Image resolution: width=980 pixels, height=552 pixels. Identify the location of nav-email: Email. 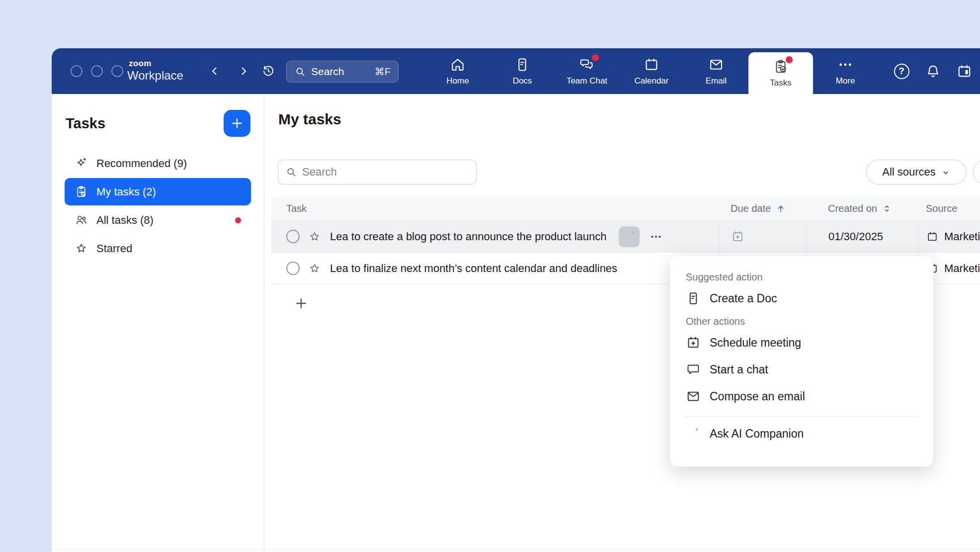
(716, 71).